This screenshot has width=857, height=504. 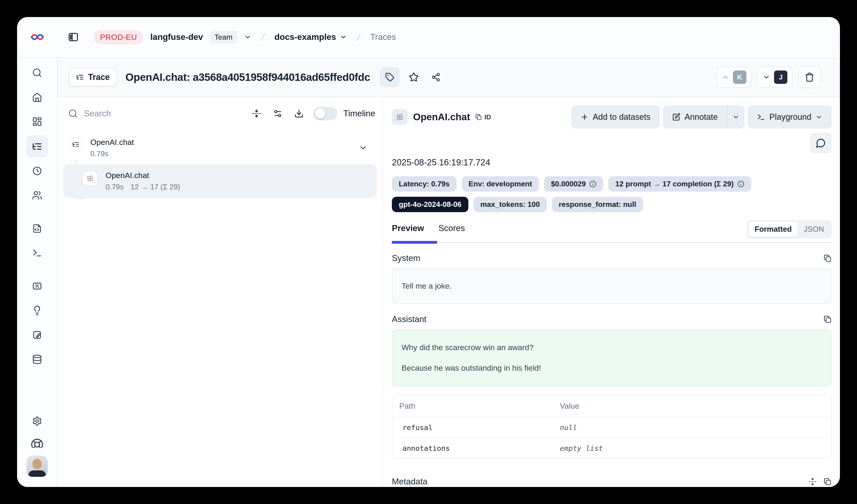 I want to click on download-button, so click(x=299, y=114).